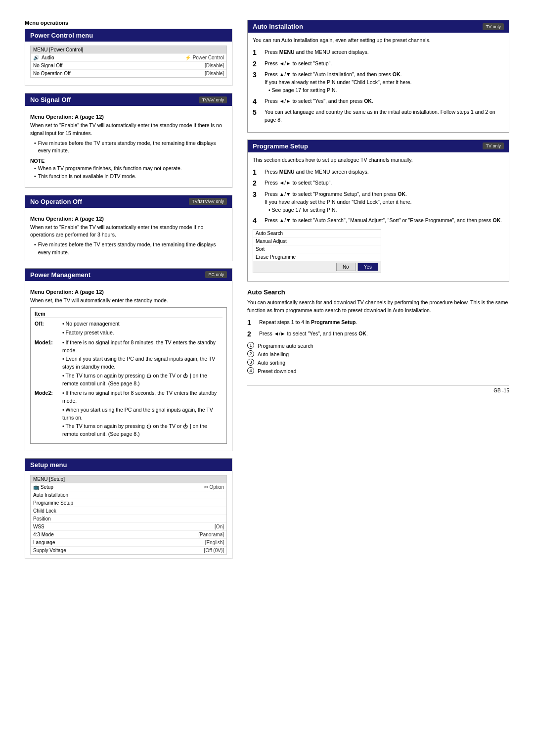 This screenshot has height=756, width=534. I want to click on power-mgmt-subtitle: Menu Operation: A (page 12), so click(129, 292).